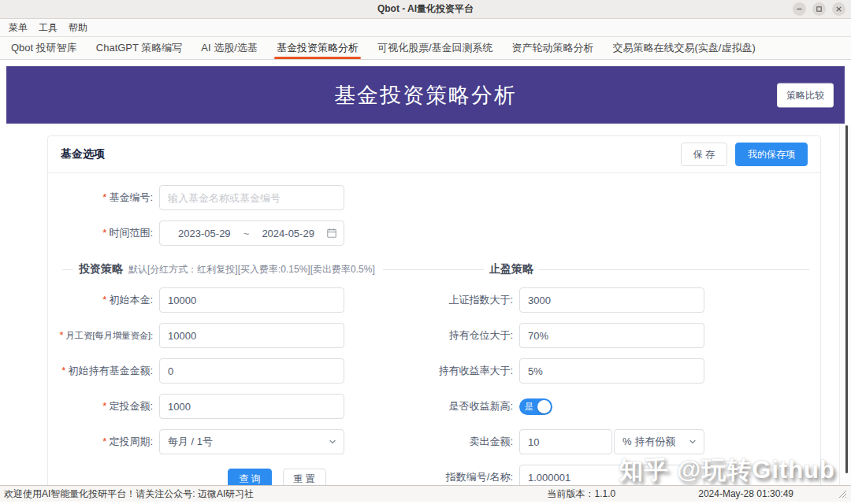 This screenshot has height=504, width=851. I want to click on initial-fund-amount-row: *初始持有基金金额:, so click(241, 371).